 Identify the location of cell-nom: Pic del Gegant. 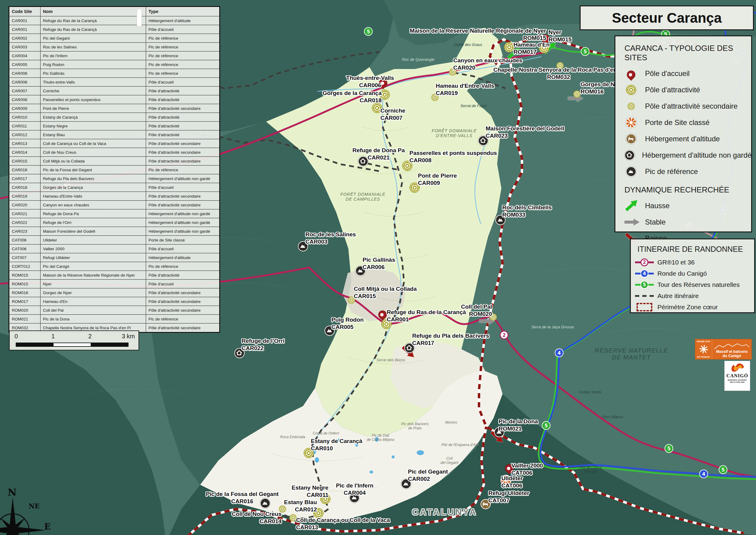
(94, 38).